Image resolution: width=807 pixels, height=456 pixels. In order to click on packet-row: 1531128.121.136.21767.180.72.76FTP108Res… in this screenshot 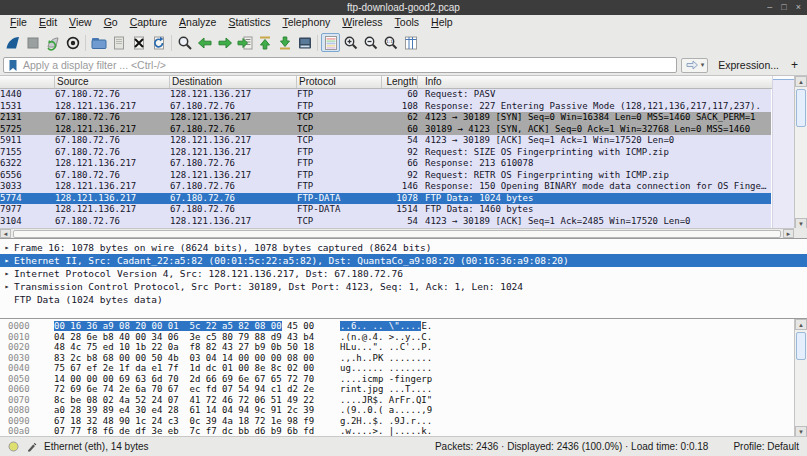, I will do `click(386, 107)`.